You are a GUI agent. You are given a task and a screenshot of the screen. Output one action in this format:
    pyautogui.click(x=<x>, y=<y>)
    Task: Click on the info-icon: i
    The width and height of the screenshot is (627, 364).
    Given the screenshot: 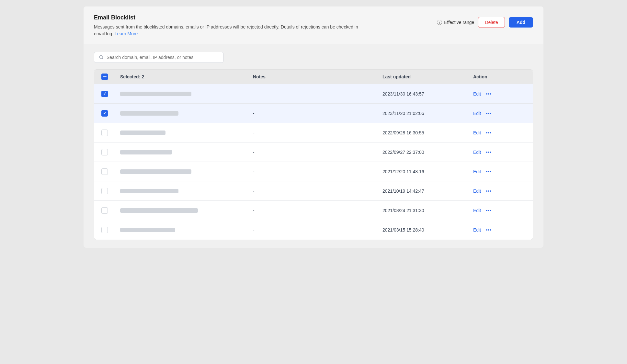 What is the action you would take?
    pyautogui.click(x=439, y=22)
    